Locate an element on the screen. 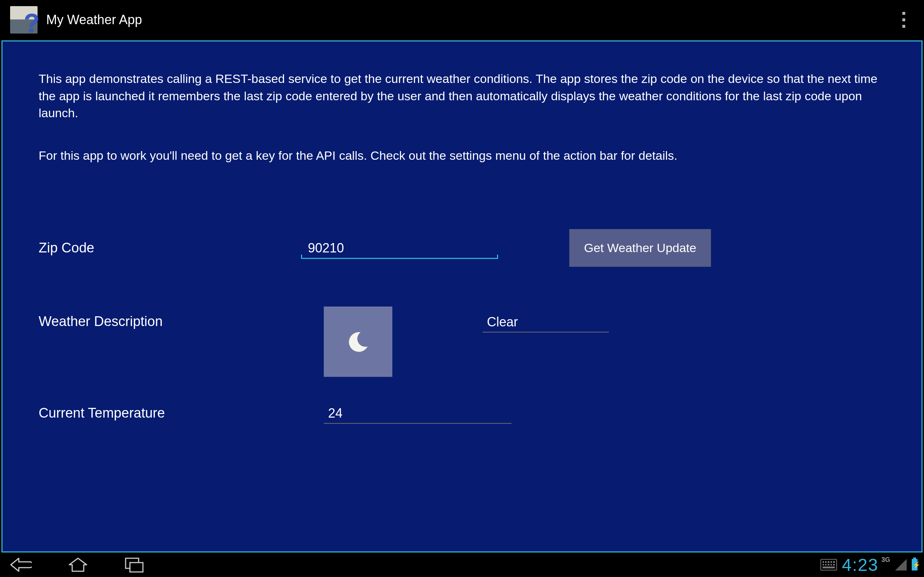 This screenshot has height=577, width=924. temp-row: Current Temperature 24 is located at coordinates (462, 413).